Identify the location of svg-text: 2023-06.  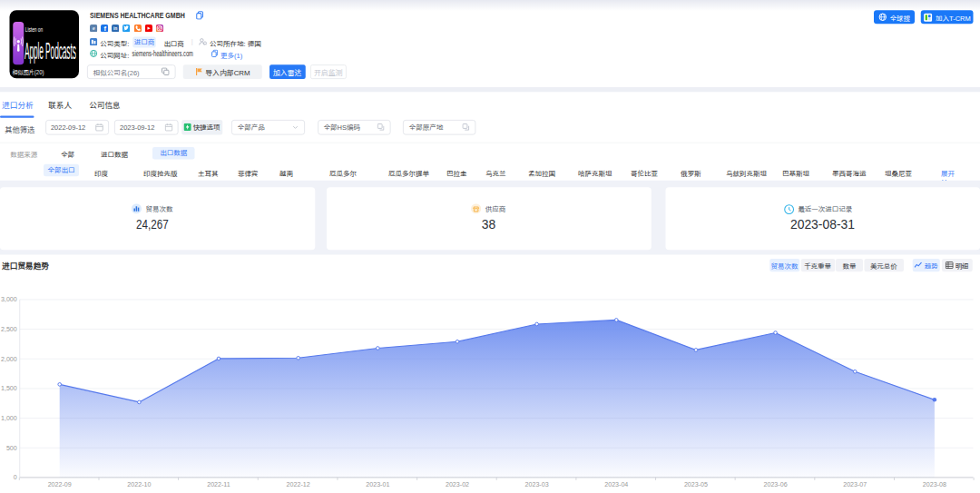
(776, 485).